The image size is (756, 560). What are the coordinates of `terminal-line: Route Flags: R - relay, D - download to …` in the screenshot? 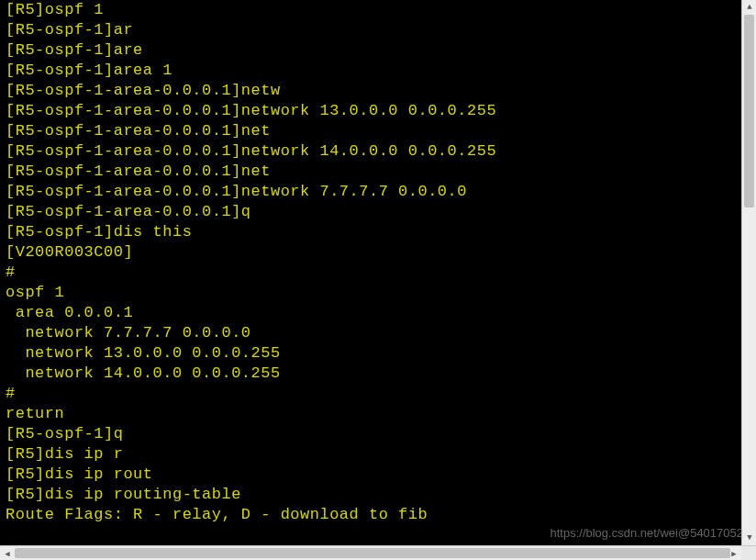 It's located at (371, 515).